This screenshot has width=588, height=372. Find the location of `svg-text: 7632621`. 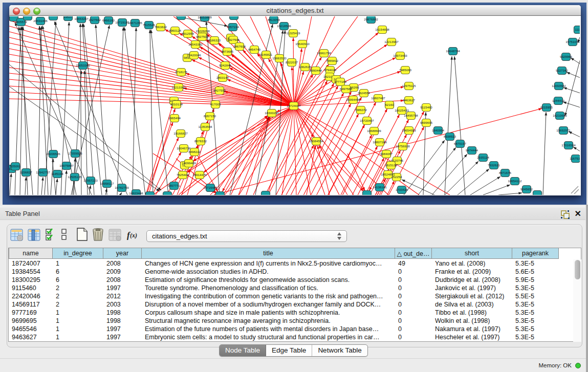

svg-text: 7632621 is located at coordinates (494, 165).